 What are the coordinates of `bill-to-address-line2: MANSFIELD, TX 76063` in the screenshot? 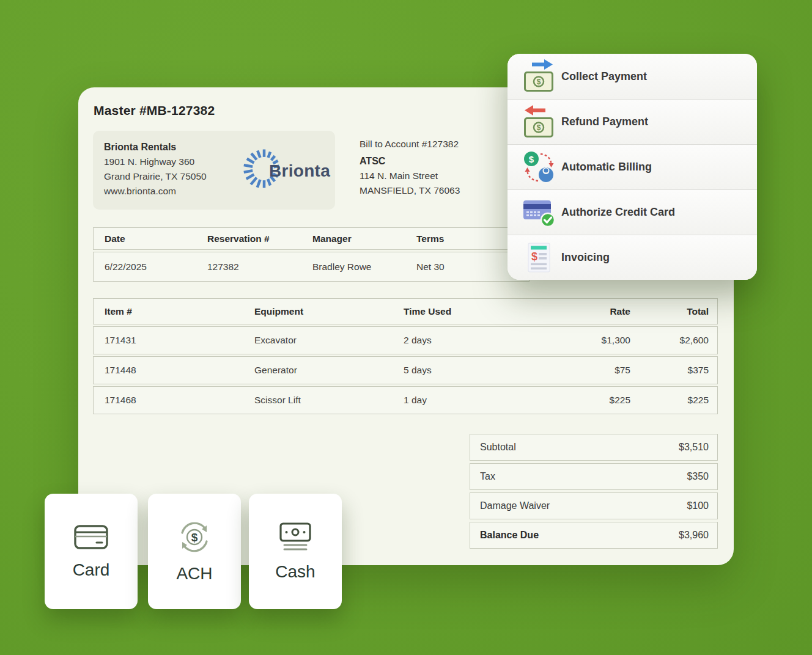 It's located at (410, 191).